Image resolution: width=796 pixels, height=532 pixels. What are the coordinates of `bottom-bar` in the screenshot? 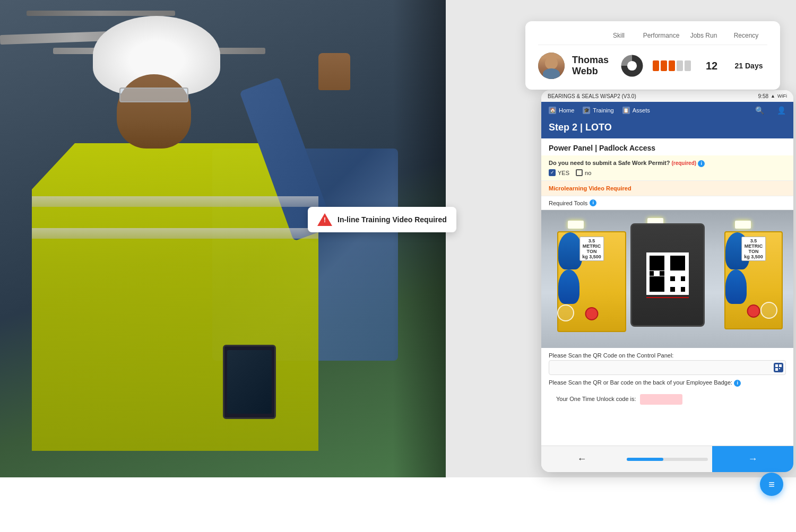 It's located at (398, 505).